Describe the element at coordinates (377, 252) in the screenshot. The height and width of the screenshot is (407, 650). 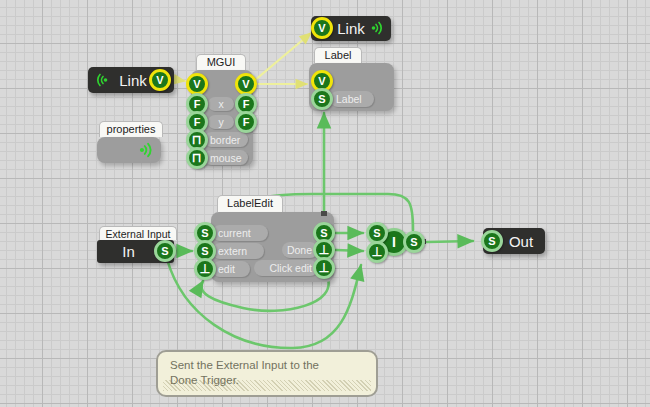
I see `port-trigger-in-i-node: ⊥` at that location.